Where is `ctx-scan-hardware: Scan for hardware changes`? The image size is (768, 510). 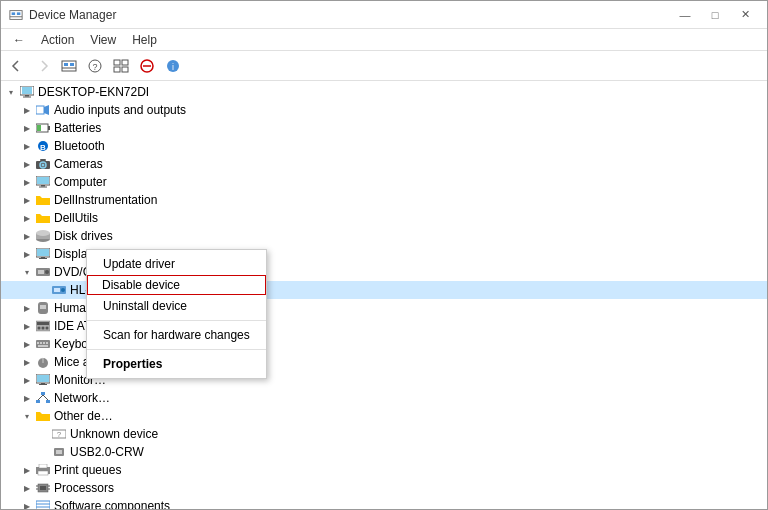
ctx-scan-hardware: Scan for hardware changes is located at coordinates (176, 335).